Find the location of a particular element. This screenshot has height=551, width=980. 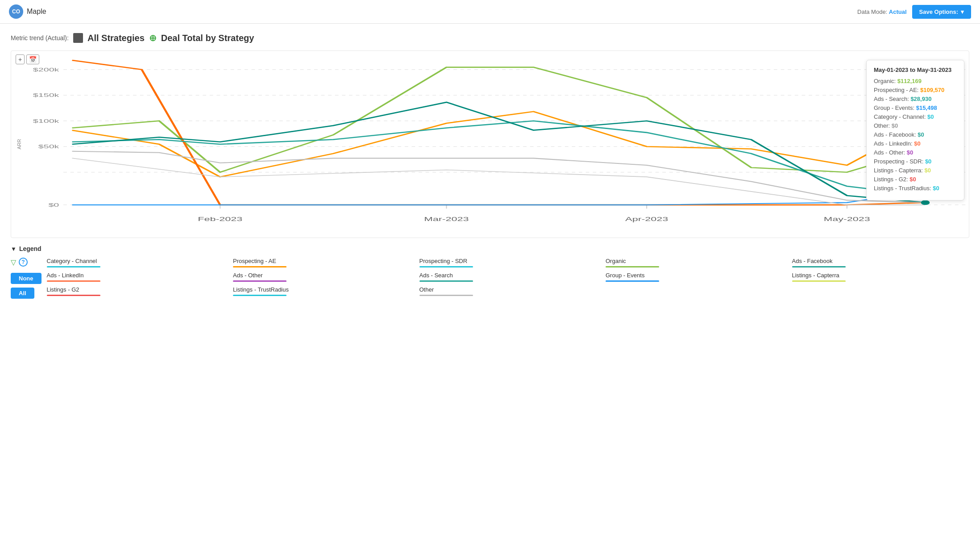

legend-item-label: Ads - Search is located at coordinates (508, 275).